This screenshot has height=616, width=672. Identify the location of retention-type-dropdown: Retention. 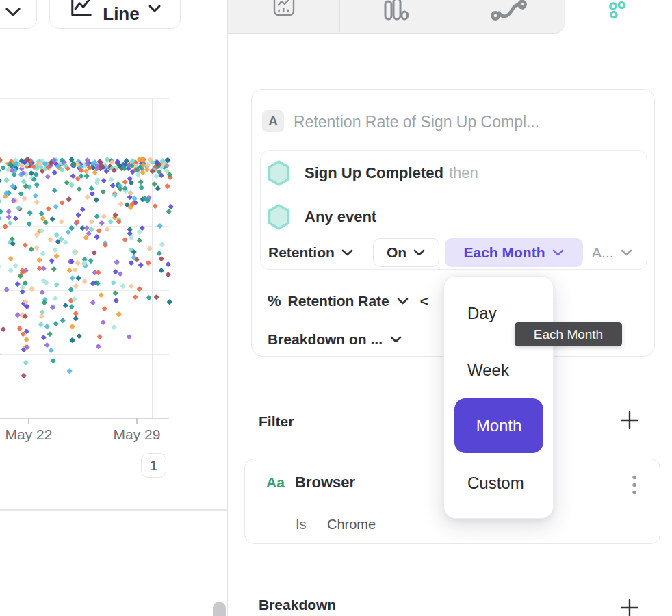
(311, 253).